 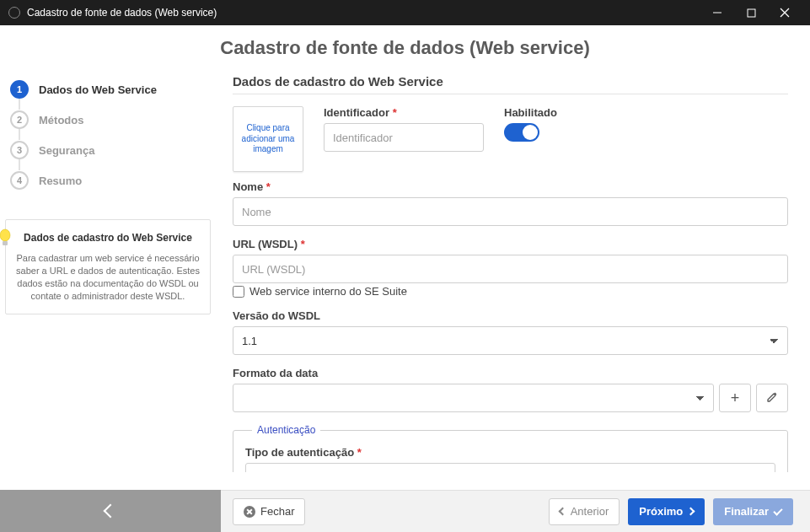 I want to click on back-strip-button, so click(x=110, y=511).